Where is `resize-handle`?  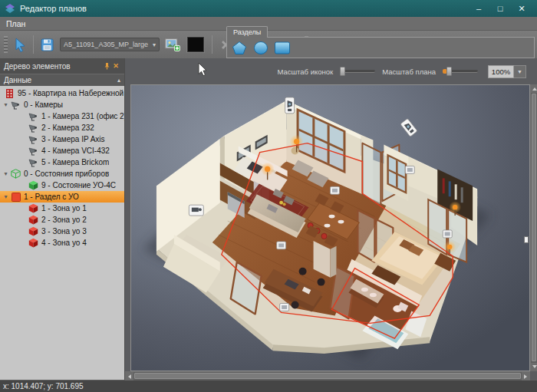
resize-handle is located at coordinates (526, 239).